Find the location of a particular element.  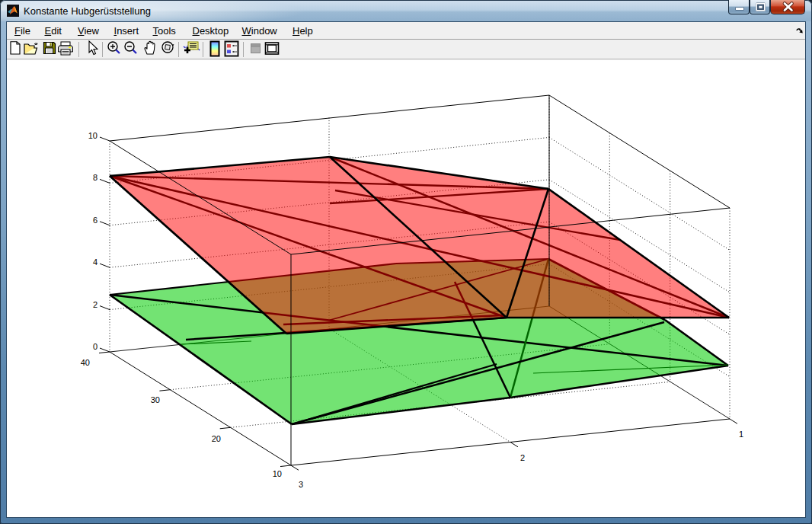

svg-text: 1 is located at coordinates (741, 434).